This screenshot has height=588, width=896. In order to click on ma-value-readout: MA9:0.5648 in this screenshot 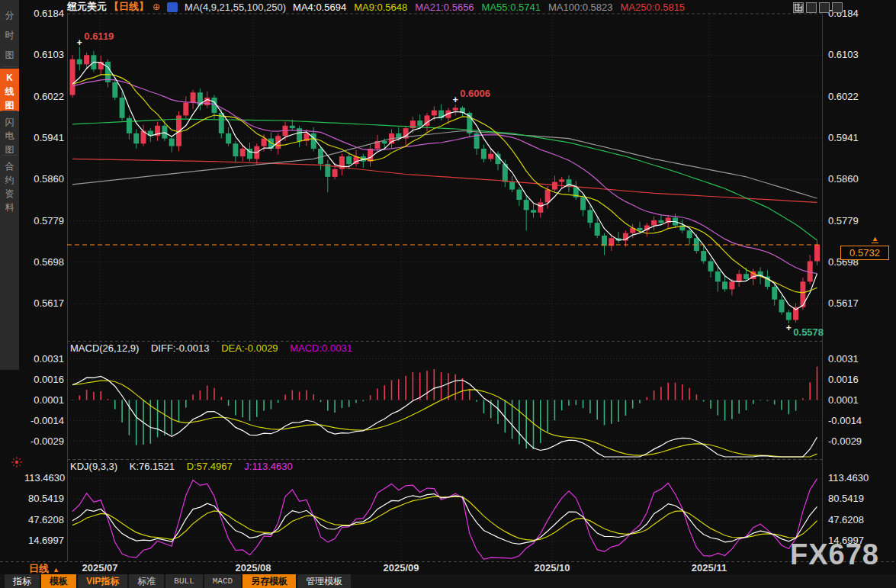, I will do `click(381, 8)`.